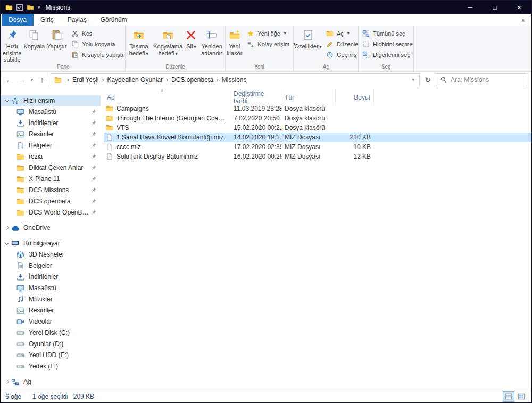 Image resolution: width=532 pixels, height=403 pixels. Describe the element at coordinates (318, 137) in the screenshot. I see `file-row-1-sanal-hava-kuvvet-komutanligi-miz: 1.Sanal Hava Kuvvet Komutanlığı.miz14.02…` at that location.